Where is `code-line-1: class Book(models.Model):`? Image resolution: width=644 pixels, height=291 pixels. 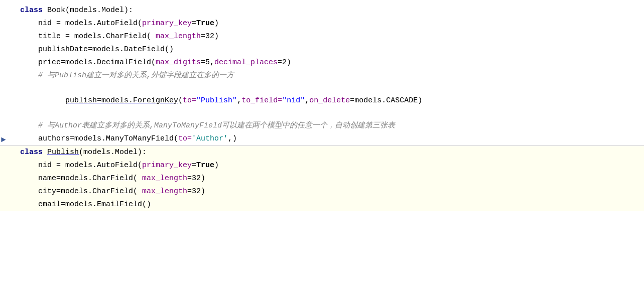
code-line-1: class Book(models.Model): is located at coordinates (322, 11).